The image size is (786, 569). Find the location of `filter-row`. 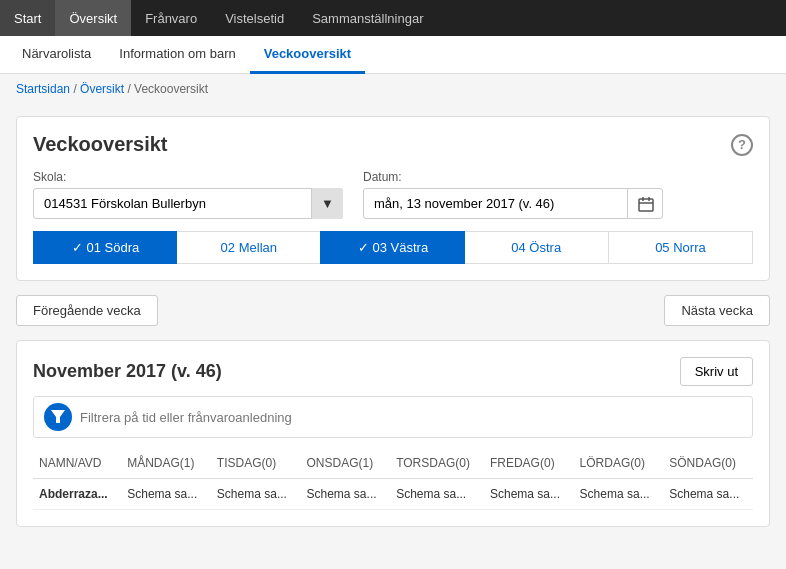

filter-row is located at coordinates (393, 417).